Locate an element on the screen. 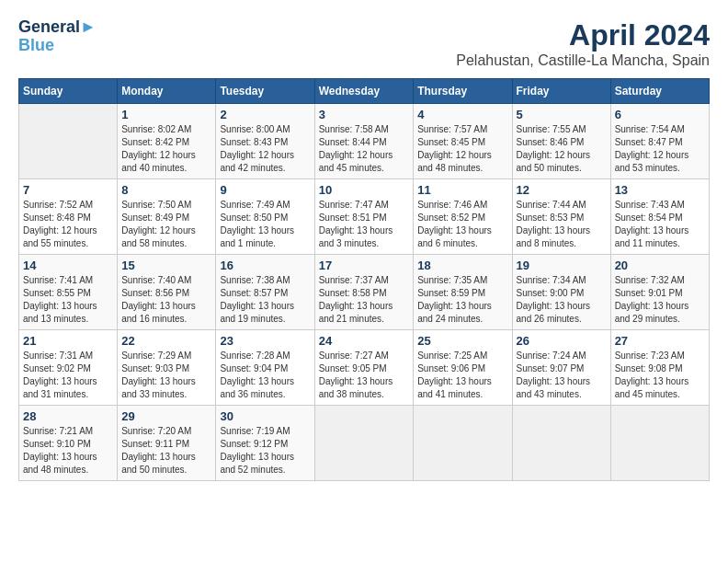  day-number: 22 is located at coordinates (166, 340).